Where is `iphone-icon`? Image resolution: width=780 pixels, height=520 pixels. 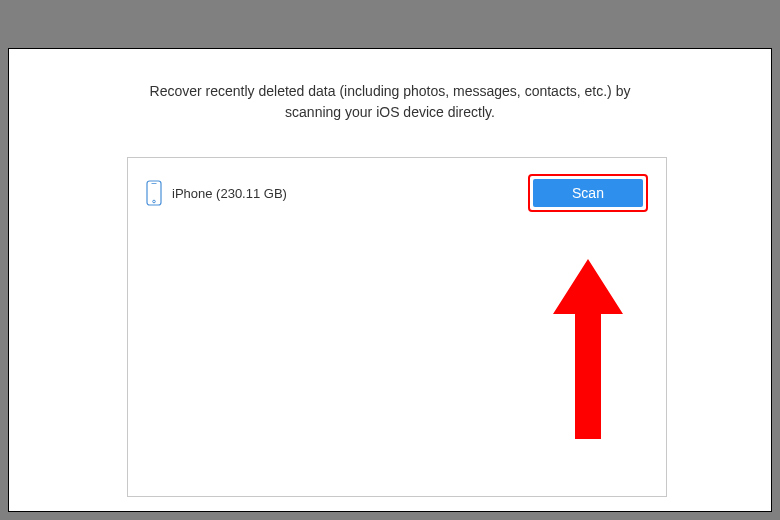
iphone-icon is located at coordinates (154, 193).